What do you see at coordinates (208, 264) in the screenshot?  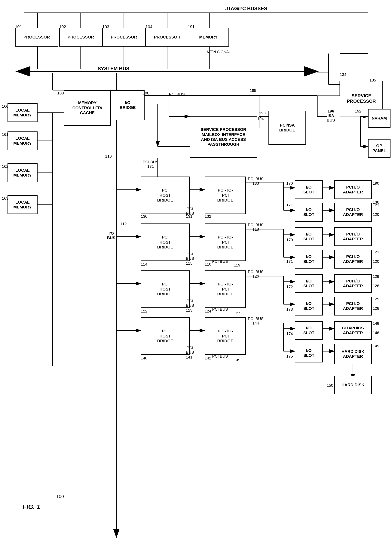 I see `ref-116: 116` at bounding box center [208, 264].